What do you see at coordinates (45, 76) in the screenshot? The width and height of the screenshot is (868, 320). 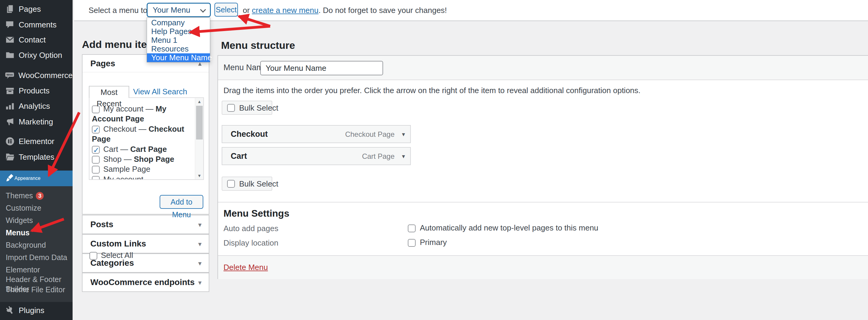 I see `sidebar-item-label: WooCommerce` at bounding box center [45, 76].